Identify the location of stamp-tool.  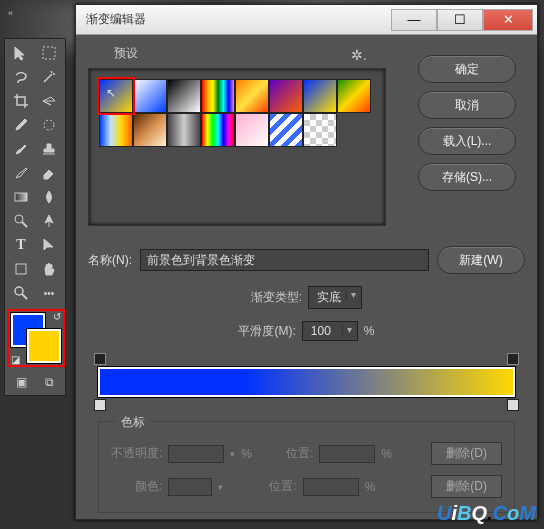
(49, 149).